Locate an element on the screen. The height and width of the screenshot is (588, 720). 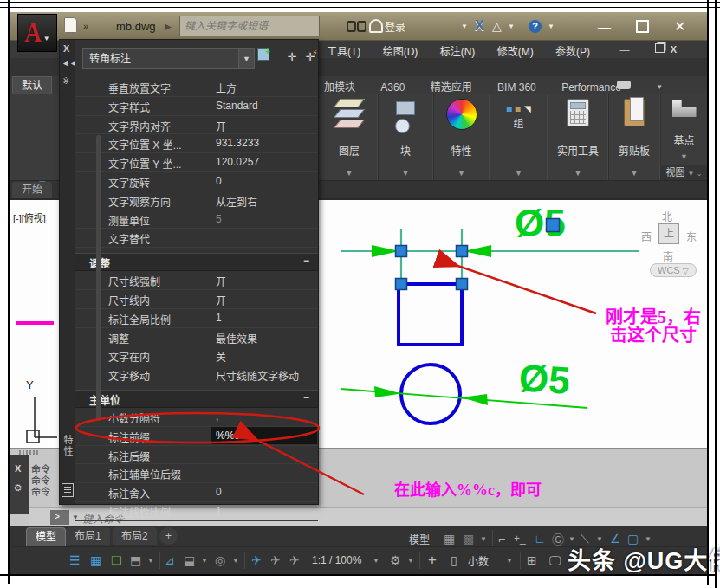
property-value: 0 is located at coordinates (266, 181).